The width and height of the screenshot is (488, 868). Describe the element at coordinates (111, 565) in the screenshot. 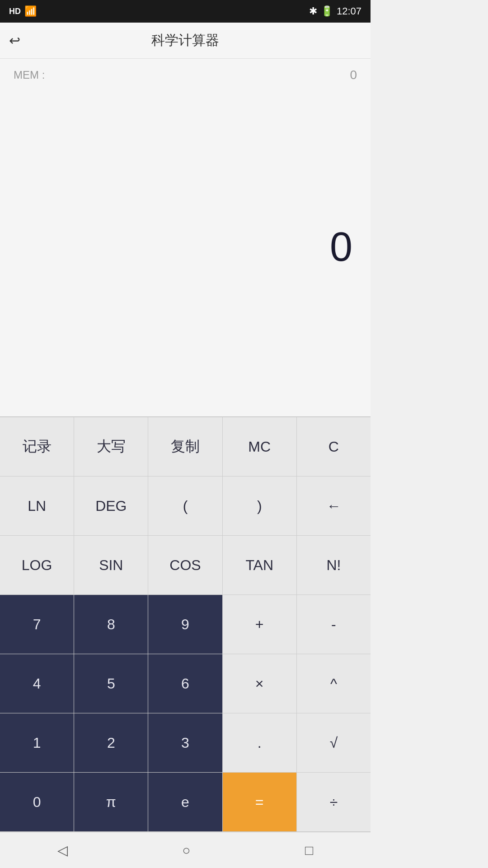

I see `key-SIN-button: SIN` at that location.